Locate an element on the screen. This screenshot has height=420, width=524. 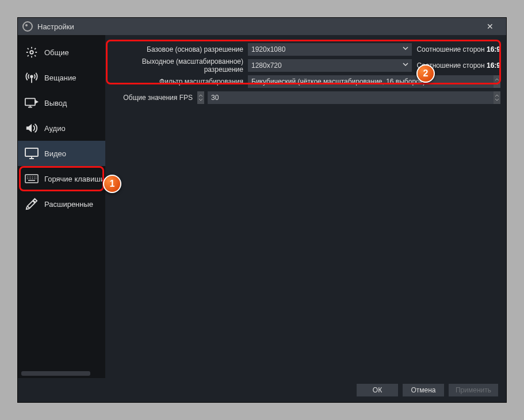
row-base-resolution: Базовое (основа) разрешение 1920x1080 Со… is located at coordinates (306, 49).